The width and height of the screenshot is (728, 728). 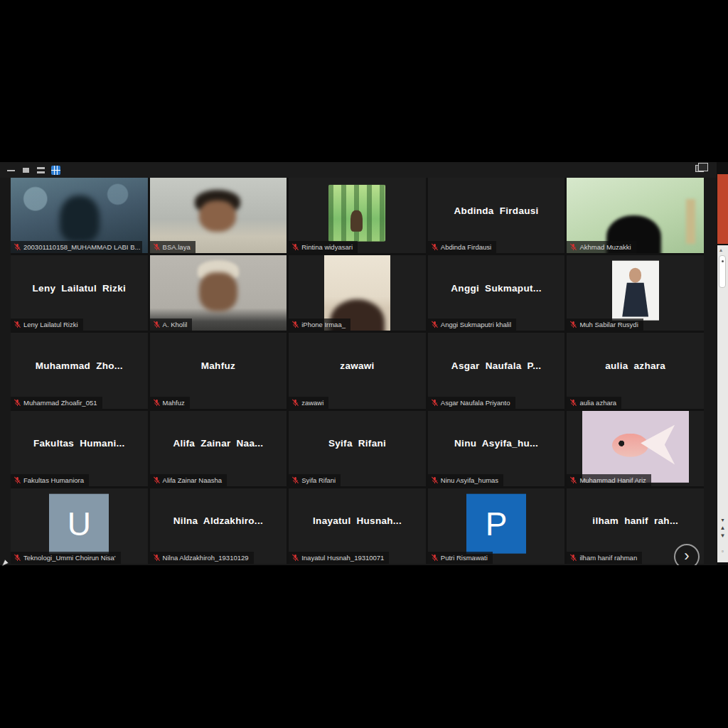 What do you see at coordinates (47, 324) in the screenshot?
I see `participant-name-tag: Leny Lailatul Rizki` at bounding box center [47, 324].